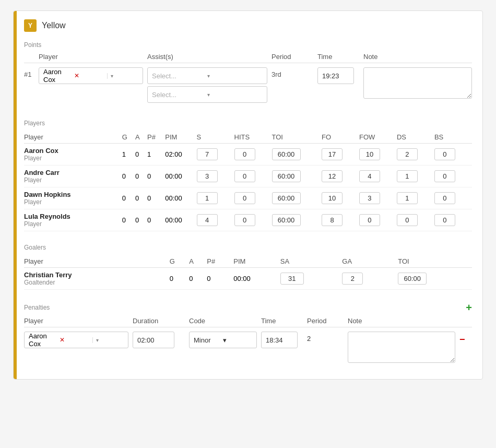 Image resolution: width=496 pixels, height=448 pixels. What do you see at coordinates (292, 56) in the screenshot?
I see `points-col-period: Period` at bounding box center [292, 56].